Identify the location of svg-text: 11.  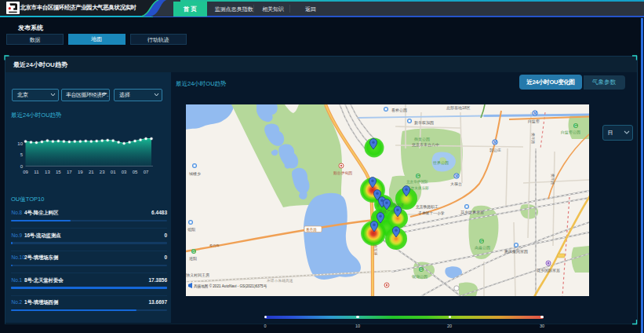
(36, 172).